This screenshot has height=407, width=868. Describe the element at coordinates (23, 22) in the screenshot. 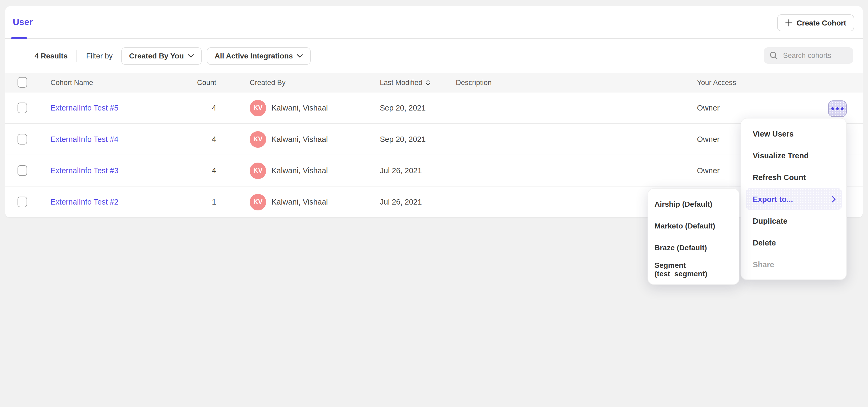

I see `tab-user: User` at that location.